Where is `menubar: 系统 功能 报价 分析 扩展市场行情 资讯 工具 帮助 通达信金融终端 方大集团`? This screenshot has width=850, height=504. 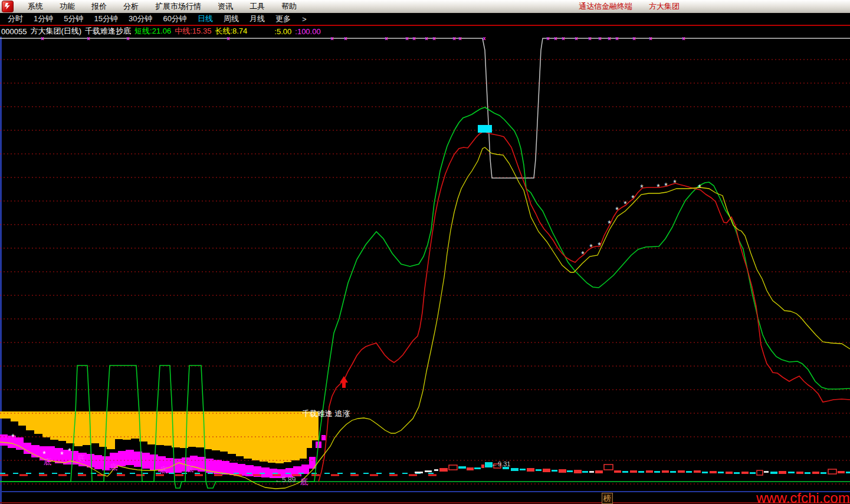
menubar: 系统 功能 报价 分析 扩展市场行情 资讯 工具 帮助 通达信金融终端 方大集团 is located at coordinates (425, 7).